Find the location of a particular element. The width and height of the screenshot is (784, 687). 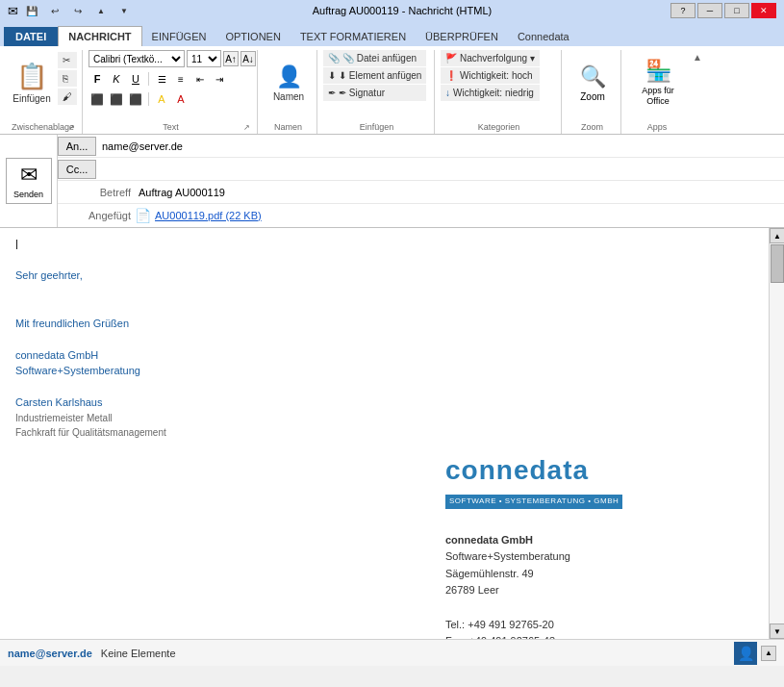

element-anfuegen-button: ⬇ ⬇ Element anfügen is located at coordinates (375, 75).